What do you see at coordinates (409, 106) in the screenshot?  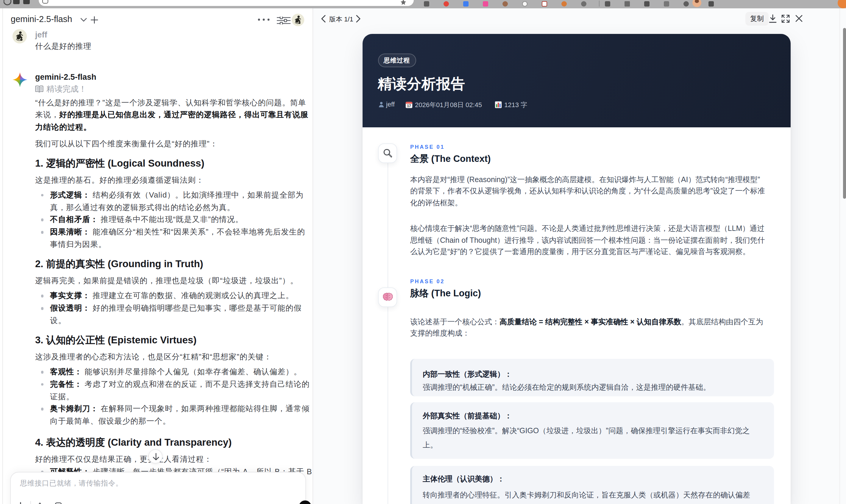 I see `svg-text: 17` at bounding box center [409, 106].